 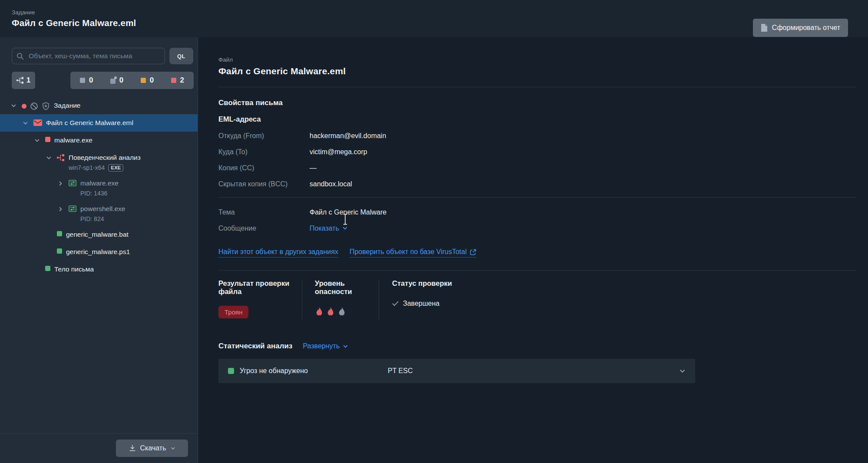 I want to click on static-analysis-row: Угроз не обнаружено PT ESC, so click(x=457, y=371).